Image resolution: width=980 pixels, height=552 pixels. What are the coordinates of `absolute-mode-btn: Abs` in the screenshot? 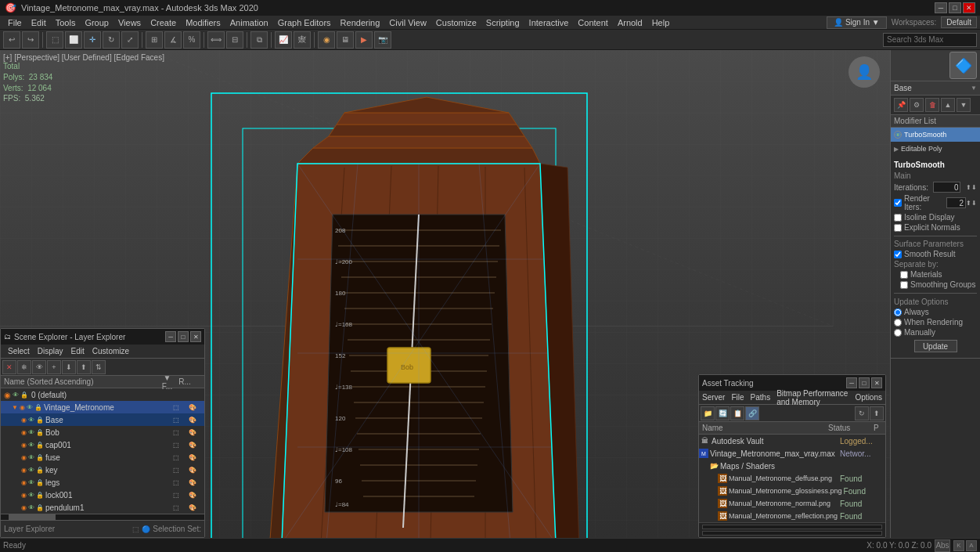 It's located at (942, 546).